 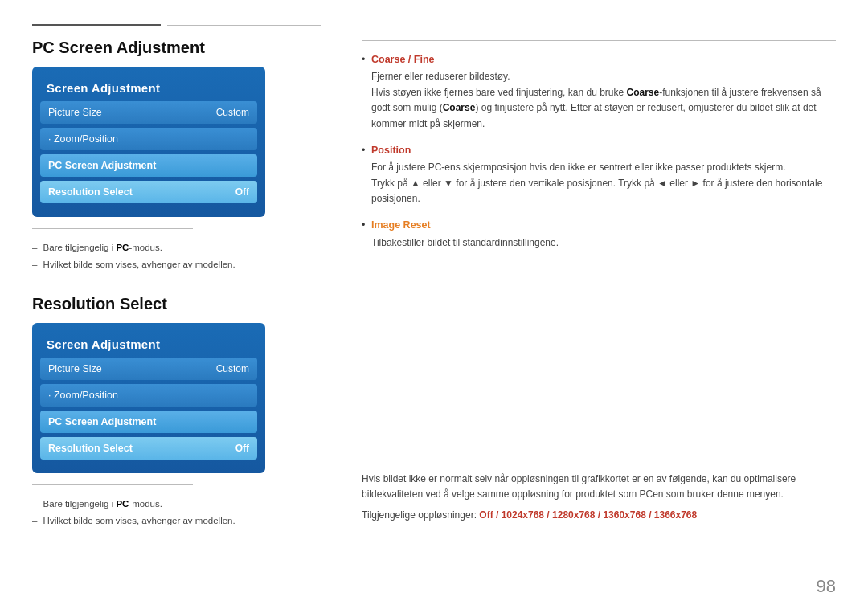 I want to click on note-line-3: – Bare tilgjengelig i PC-modus., so click(x=177, y=504).